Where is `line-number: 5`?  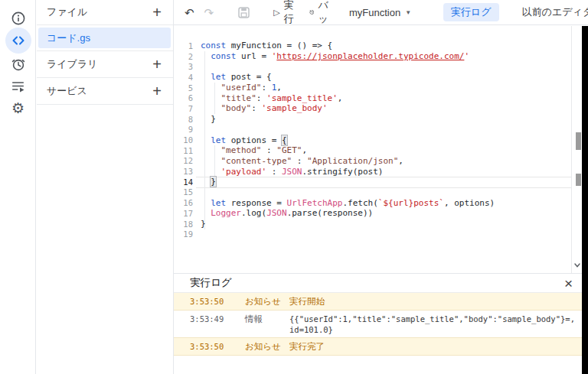 line-number: 5 is located at coordinates (184, 88).